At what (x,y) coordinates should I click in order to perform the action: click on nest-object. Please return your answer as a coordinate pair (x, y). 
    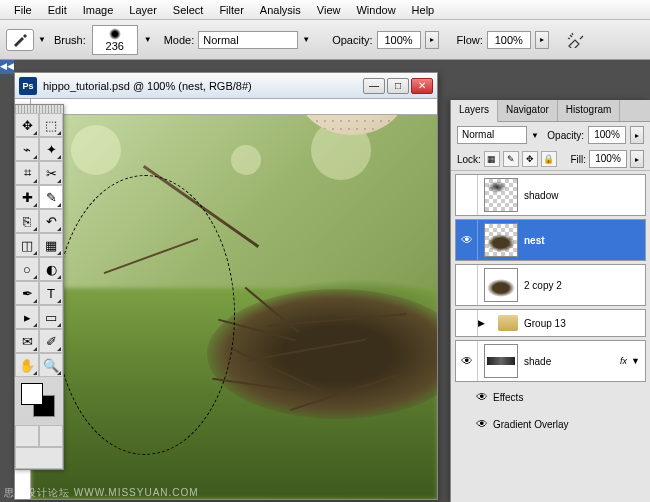
    Looking at the image, I should click on (322, 354).